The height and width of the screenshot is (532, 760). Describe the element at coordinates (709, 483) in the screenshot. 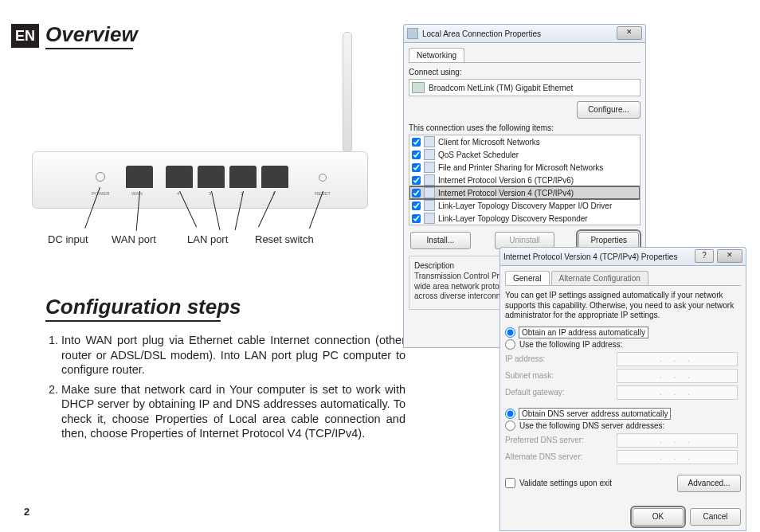

I see `advanced-button: Advanced...` at that location.